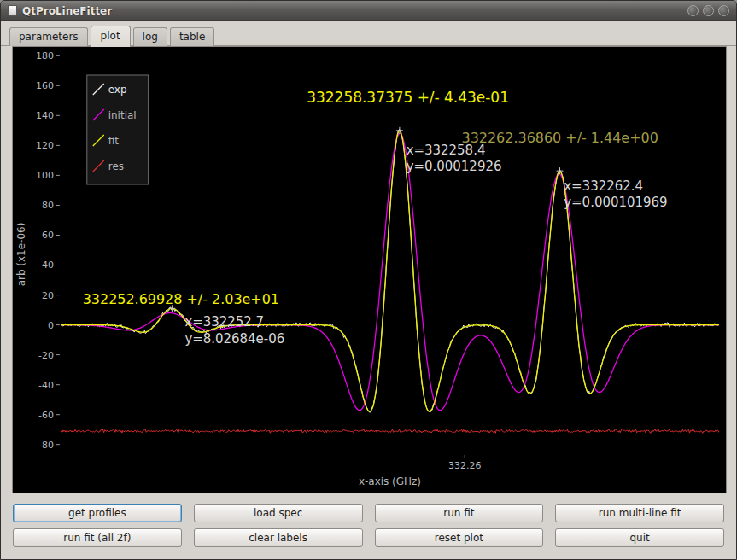 The image size is (737, 560). What do you see at coordinates (640, 513) in the screenshot?
I see `run-multi-line-fit-button: run multi-line fit` at bounding box center [640, 513].